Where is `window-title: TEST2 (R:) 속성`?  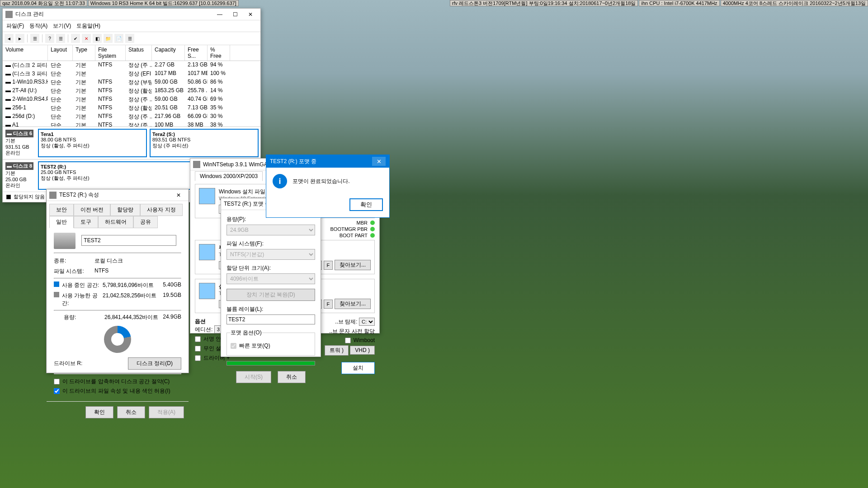
window-title: TEST2 (R:) 속성 is located at coordinates (114, 195).